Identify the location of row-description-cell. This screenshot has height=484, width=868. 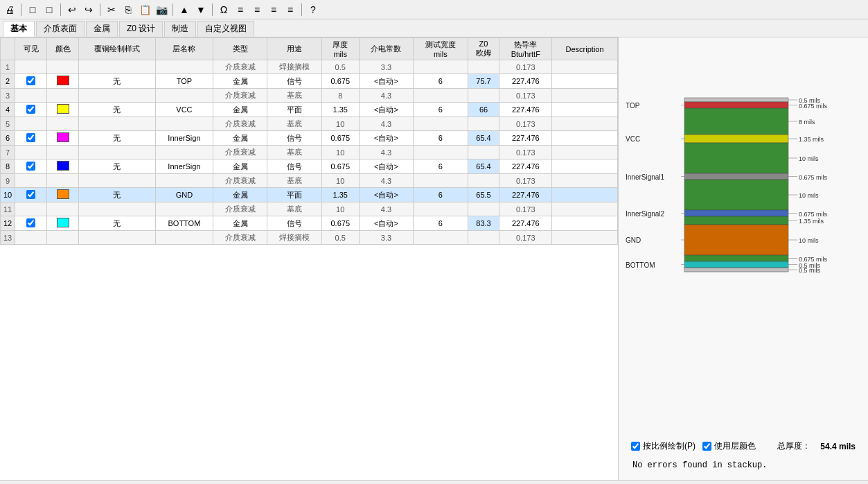
(585, 82).